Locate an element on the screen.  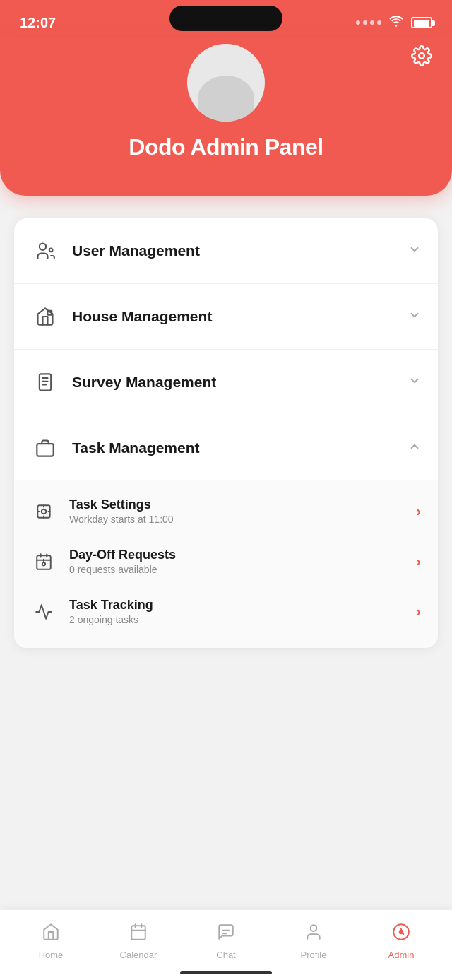
survey-management-section: Survey Management is located at coordinates (226, 383).